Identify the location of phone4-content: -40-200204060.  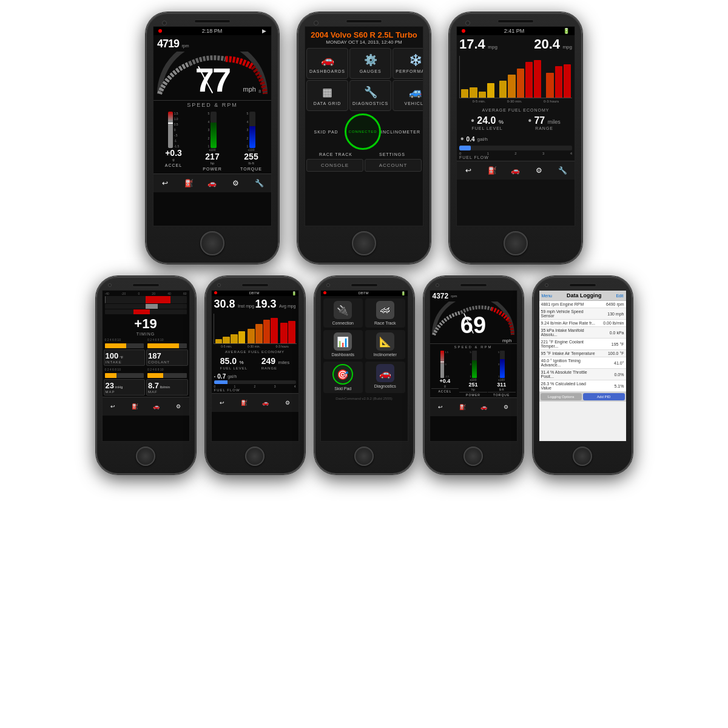
(146, 366).